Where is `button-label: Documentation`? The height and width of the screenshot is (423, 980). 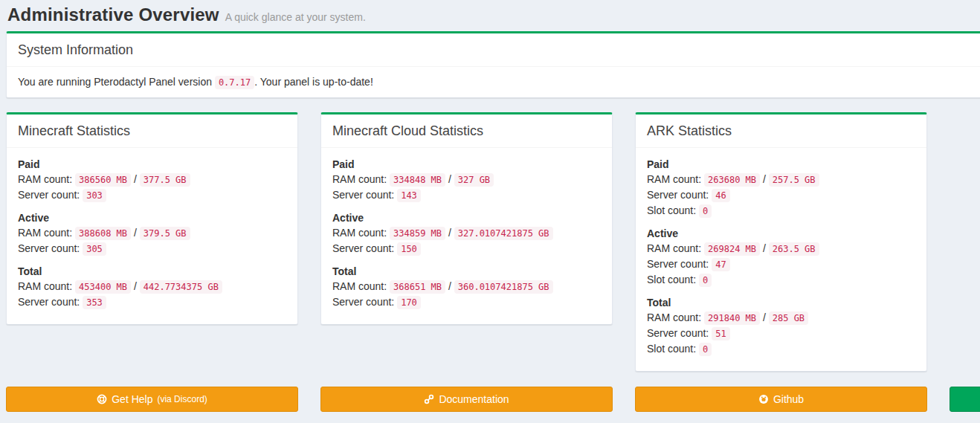 button-label: Documentation is located at coordinates (474, 399).